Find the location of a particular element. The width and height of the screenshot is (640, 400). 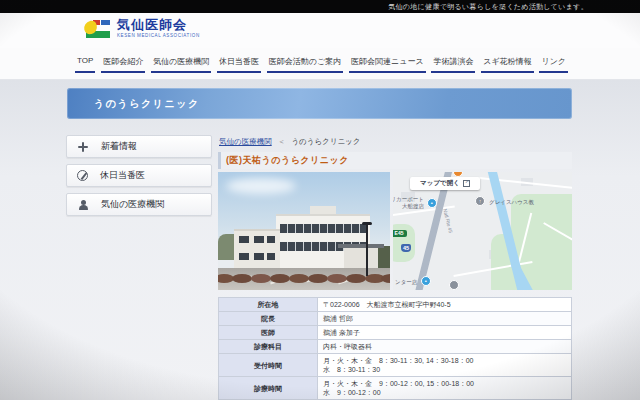

sidebar-item-holiday-doctor: 休日当番医 is located at coordinates (139, 176).